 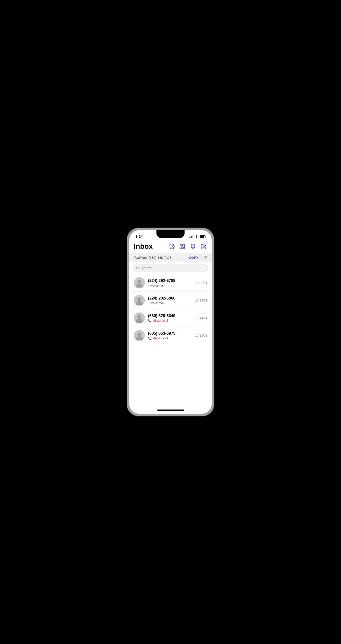 What do you see at coordinates (197, 237) in the screenshot?
I see `status-icons` at bounding box center [197, 237].